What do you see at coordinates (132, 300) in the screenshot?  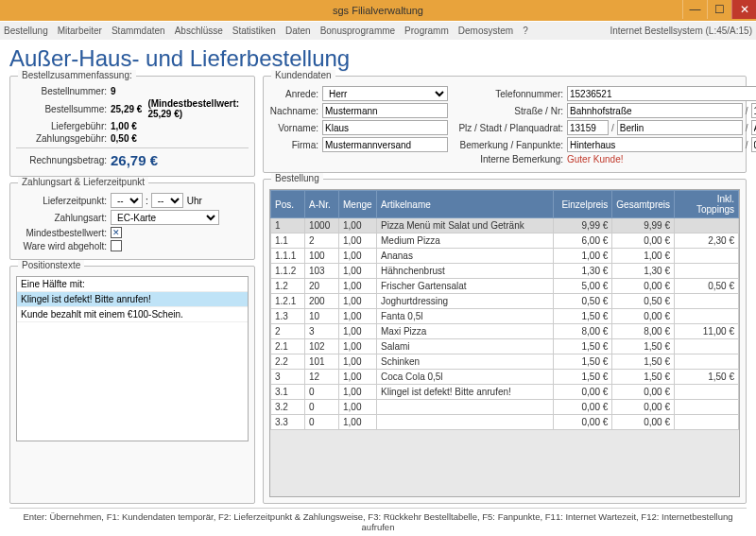 I see `list-item: Klingel ist defekt! Bitte anrufen!` at bounding box center [132, 300].